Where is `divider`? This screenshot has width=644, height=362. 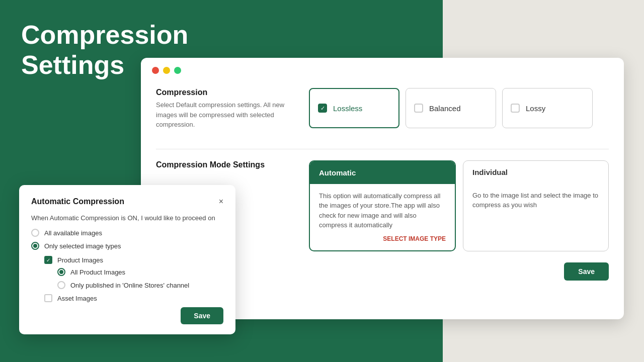 divider is located at coordinates (382, 149).